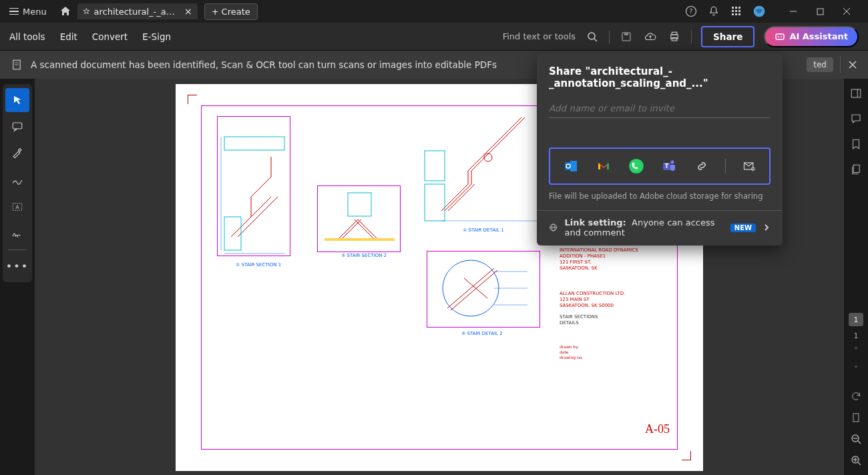 This screenshot has height=475, width=868. What do you see at coordinates (759, 11) in the screenshot?
I see `account-button` at bounding box center [759, 11].